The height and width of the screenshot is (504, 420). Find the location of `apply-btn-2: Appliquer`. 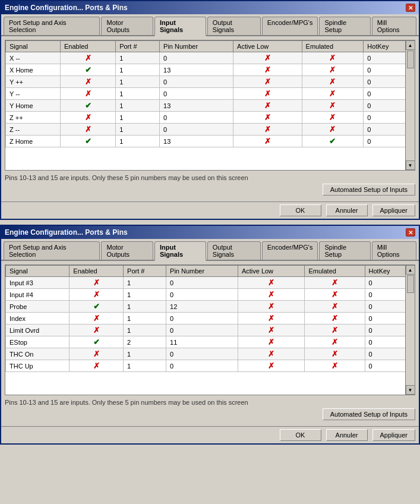

apply-btn-2: Appliquer is located at coordinates (394, 435).